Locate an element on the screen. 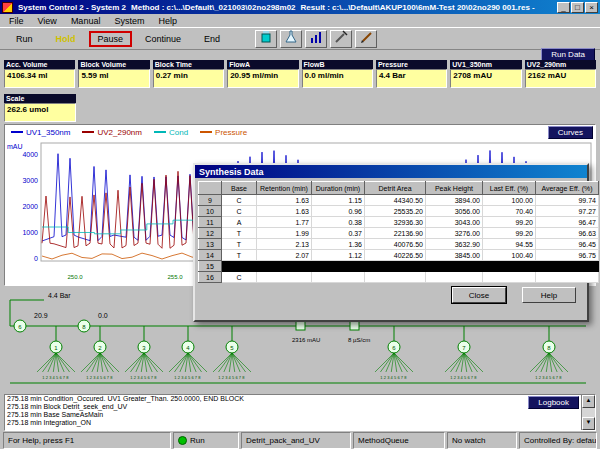  row-number: 13 is located at coordinates (210, 244).